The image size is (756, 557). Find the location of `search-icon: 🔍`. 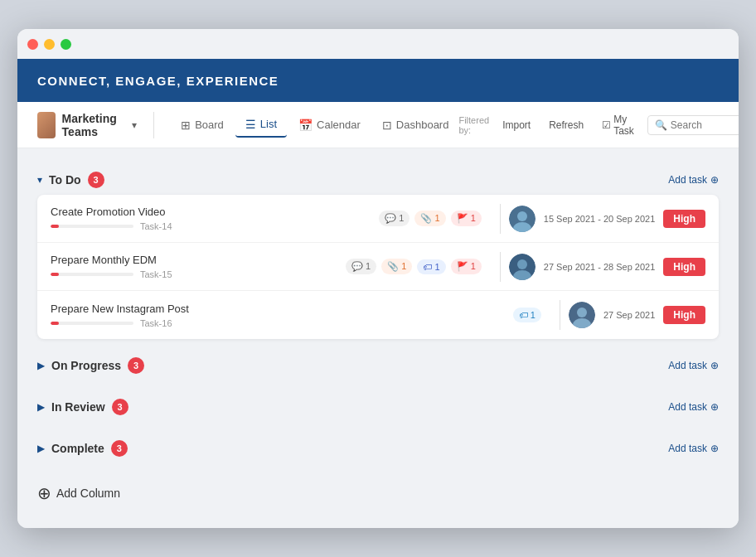

search-icon: 🔍 is located at coordinates (662, 125).